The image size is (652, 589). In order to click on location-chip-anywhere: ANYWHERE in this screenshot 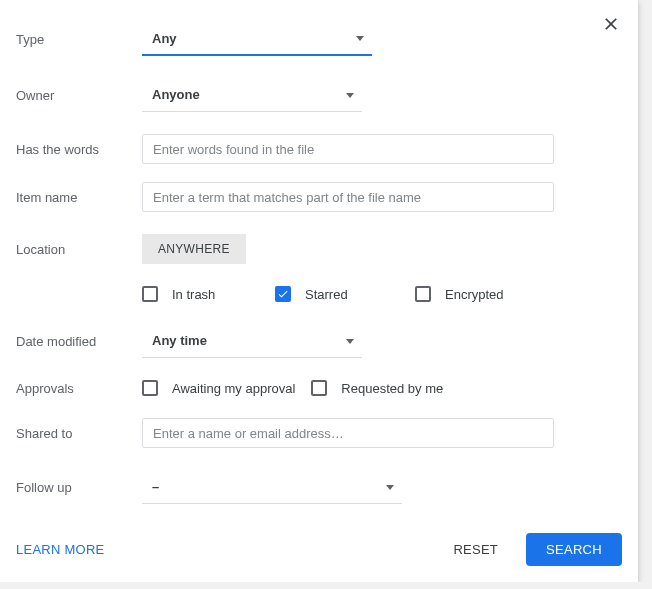, I will do `click(194, 249)`.